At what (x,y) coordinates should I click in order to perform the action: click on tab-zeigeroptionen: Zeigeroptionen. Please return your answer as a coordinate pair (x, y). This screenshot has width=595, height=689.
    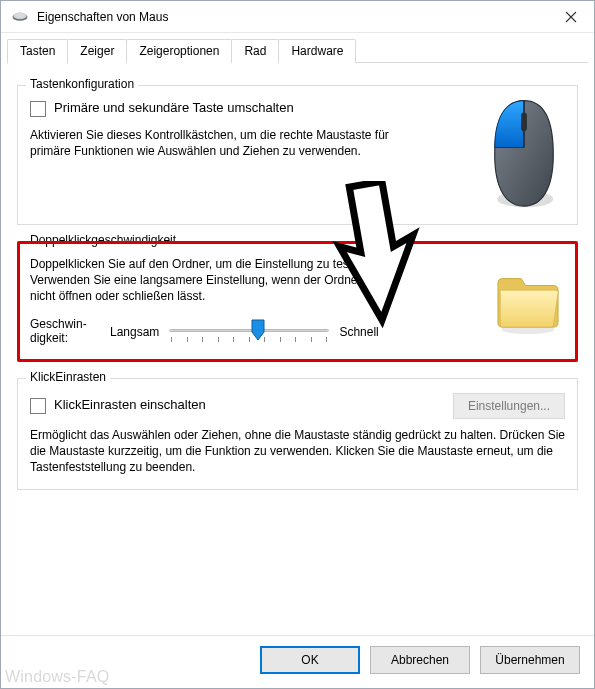
    Looking at the image, I should click on (179, 51).